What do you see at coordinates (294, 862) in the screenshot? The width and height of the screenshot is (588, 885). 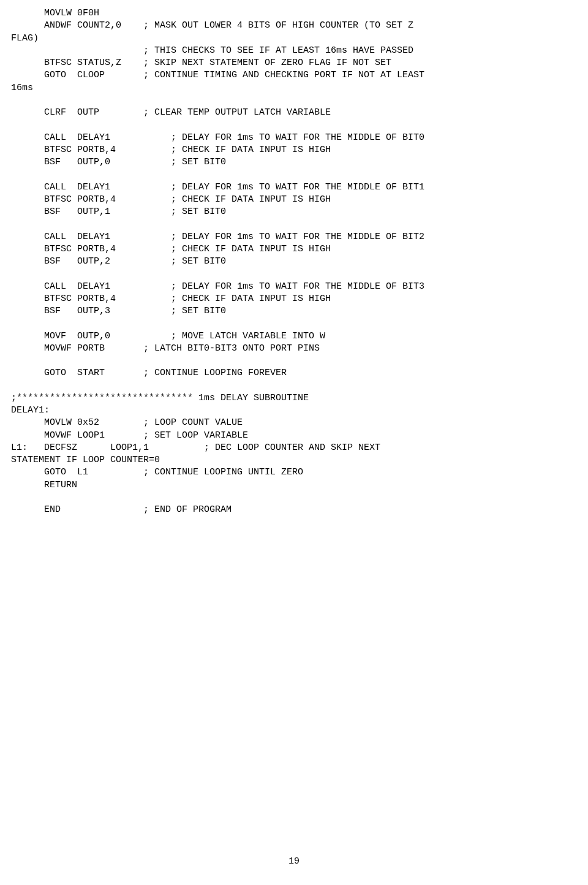 I see `page-number: 19` at bounding box center [294, 862].